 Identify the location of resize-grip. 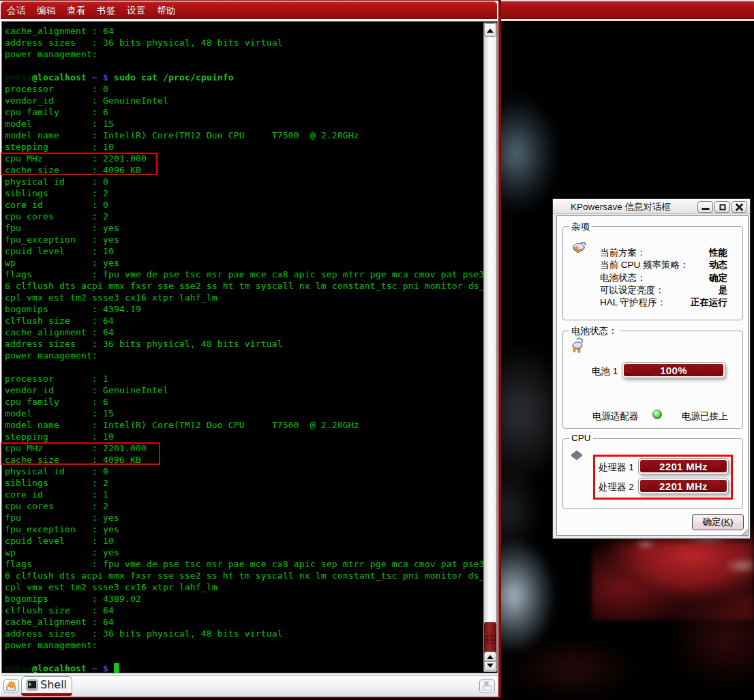
(744, 532).